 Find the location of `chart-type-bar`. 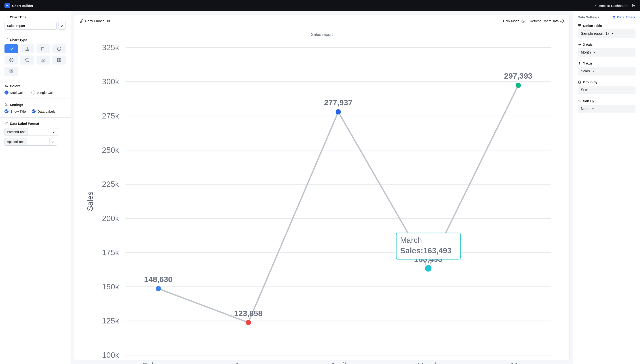

chart-type-bar is located at coordinates (27, 49).